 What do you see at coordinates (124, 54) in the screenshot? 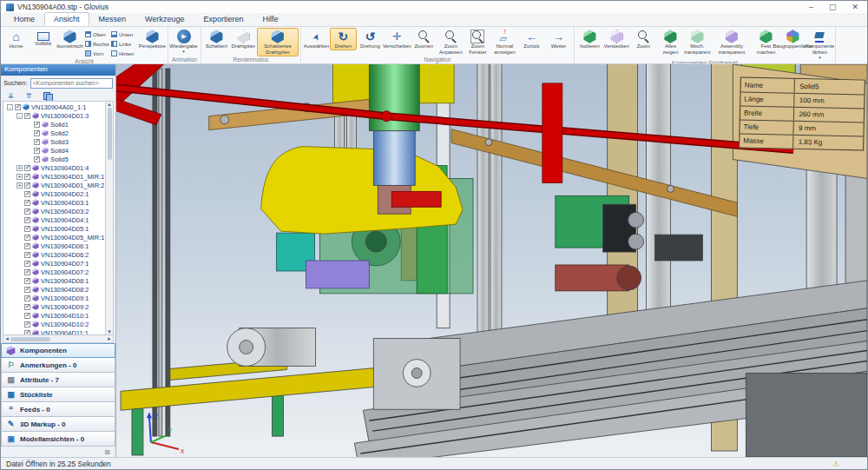
I see `ribbon-hinten-button: Hinten` at bounding box center [124, 54].